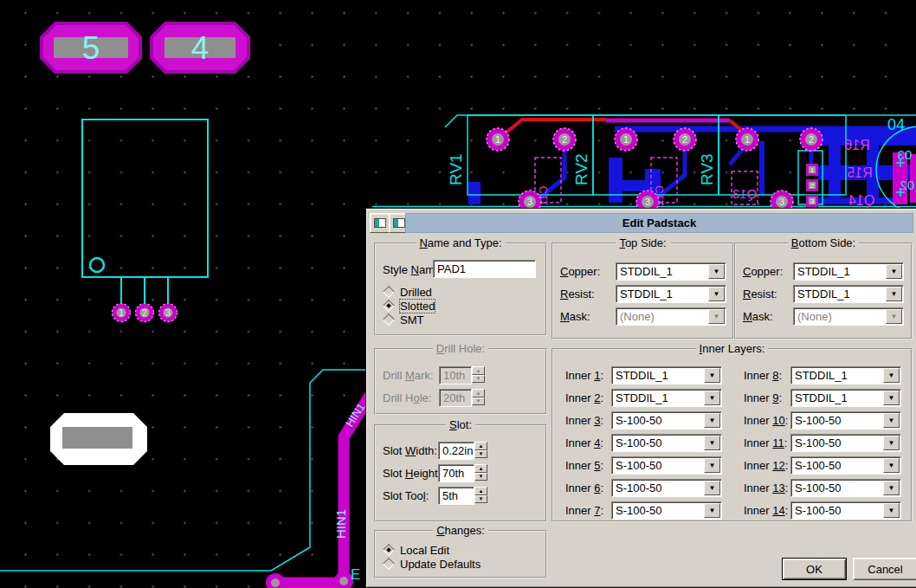  Describe the element at coordinates (431, 564) in the screenshot. I see `radio-update-defaults: Update Defaults` at that location.